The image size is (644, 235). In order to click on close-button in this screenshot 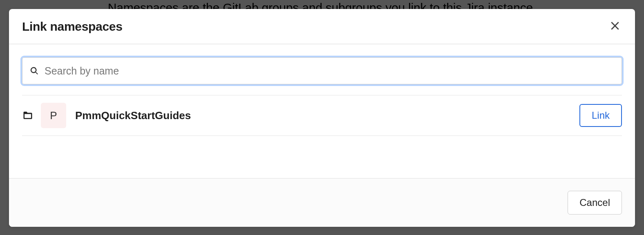, I will do `click(615, 26)`.